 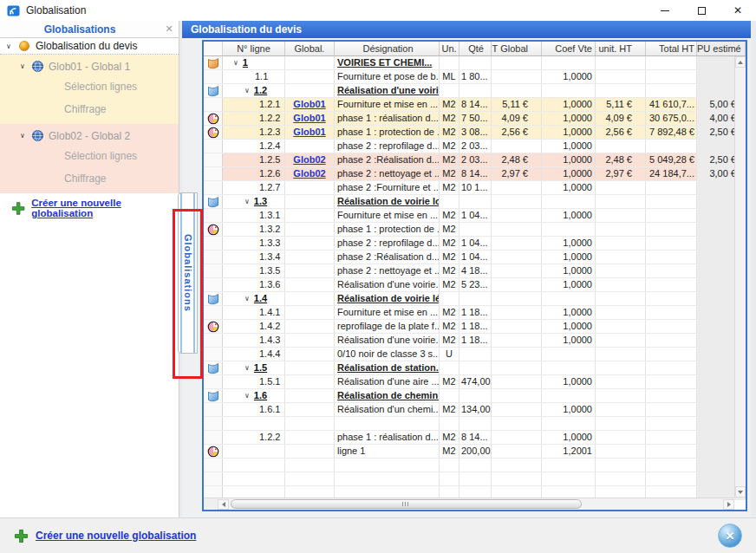 What do you see at coordinates (701, 10) in the screenshot?
I see `maximize-button` at bounding box center [701, 10].